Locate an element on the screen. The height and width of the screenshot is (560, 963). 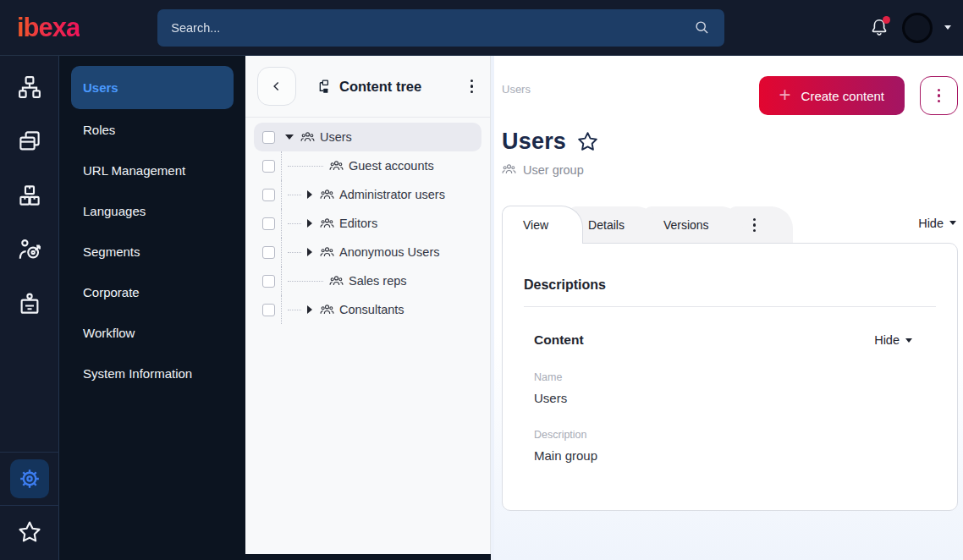
tree-row-anonymous-users: Anonymous Users is located at coordinates (367, 252).